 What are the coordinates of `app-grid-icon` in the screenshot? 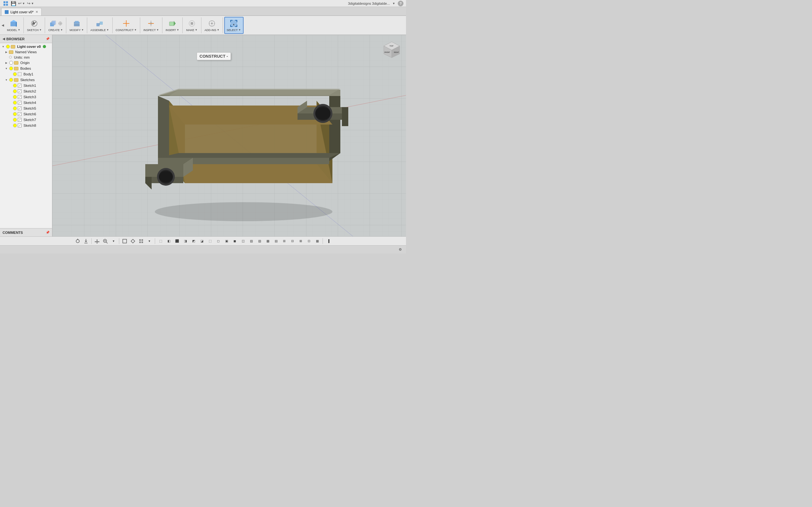 It's located at (6, 3).